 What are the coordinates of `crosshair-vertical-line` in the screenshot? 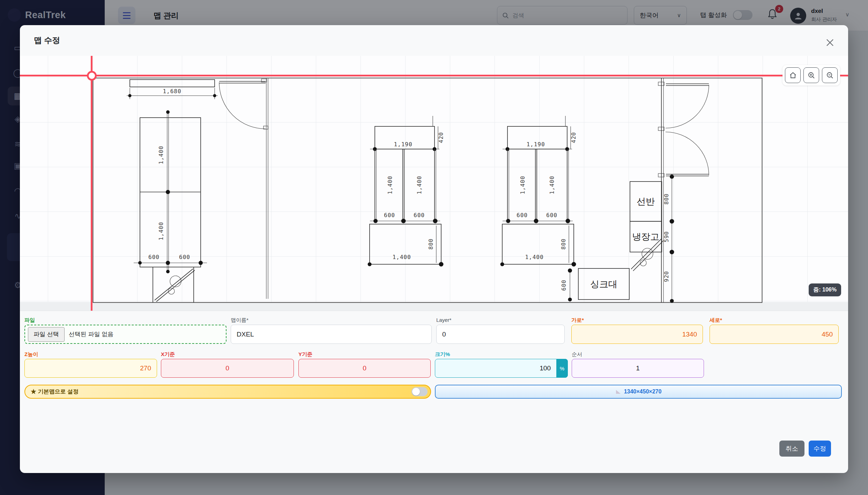 It's located at (91, 183).